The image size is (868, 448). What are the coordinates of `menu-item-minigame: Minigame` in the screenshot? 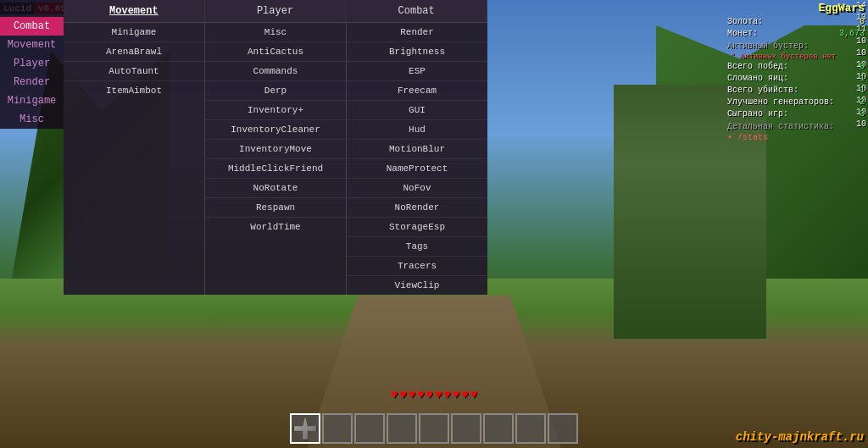 It's located at (134, 32).